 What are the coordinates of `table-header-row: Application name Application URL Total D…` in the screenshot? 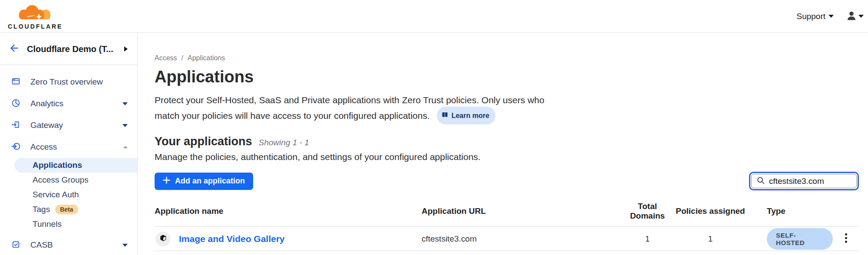 It's located at (507, 214).